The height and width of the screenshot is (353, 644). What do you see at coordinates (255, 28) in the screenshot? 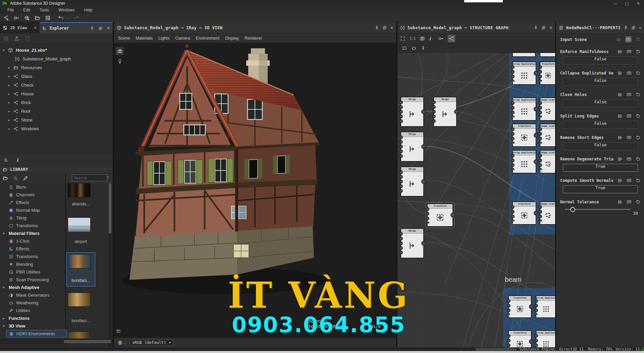
I see `3d-view-header: Substance_Model_graph — IRay — 3D VIEW ✕` at bounding box center [255, 28].